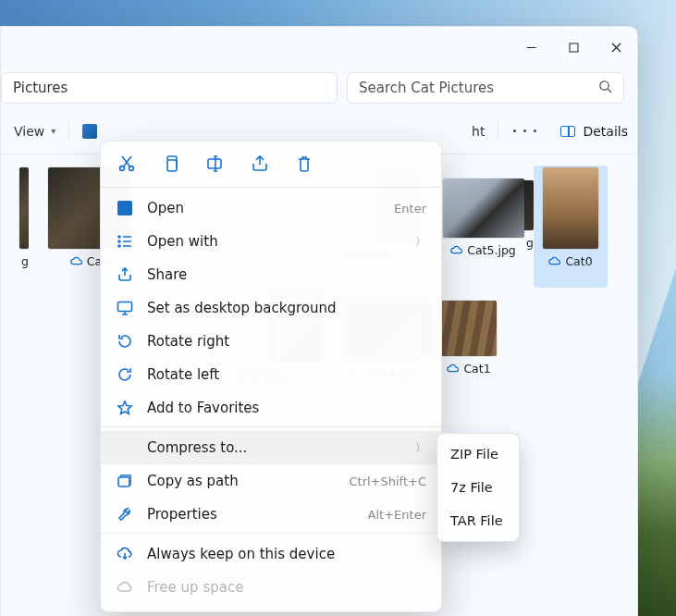  I want to click on menu-add-favorites: Add to Favorites, so click(271, 408).